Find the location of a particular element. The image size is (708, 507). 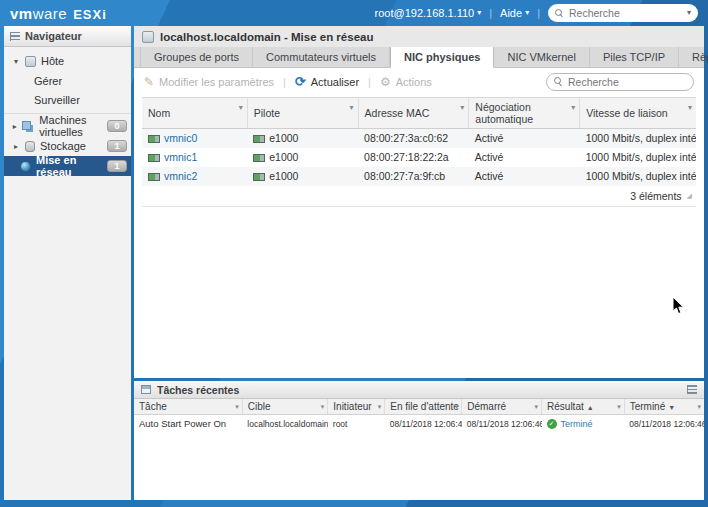

column-header-autoneg: Négociation automatique▾ is located at coordinates (524, 114).